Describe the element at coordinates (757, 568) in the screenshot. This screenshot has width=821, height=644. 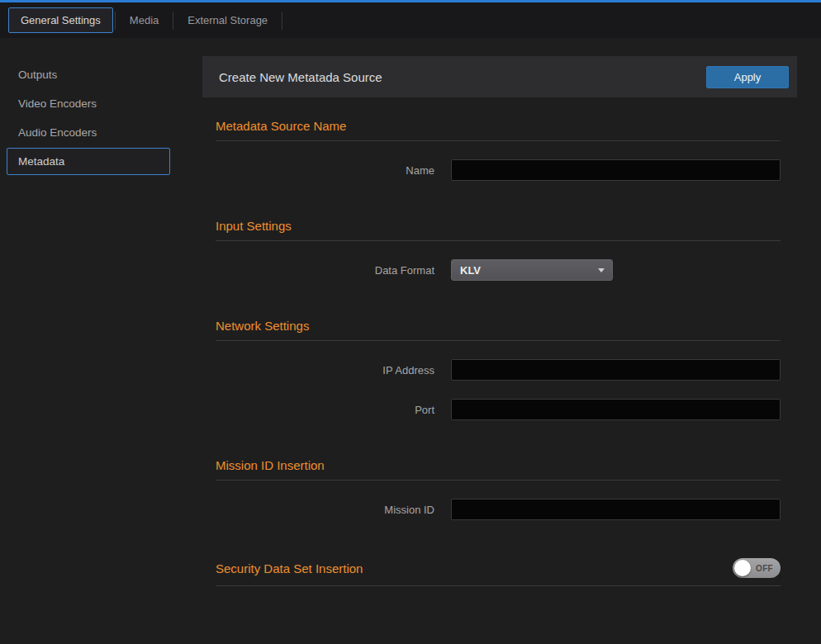
I see `security-data-set-toggle: OFF` at that location.